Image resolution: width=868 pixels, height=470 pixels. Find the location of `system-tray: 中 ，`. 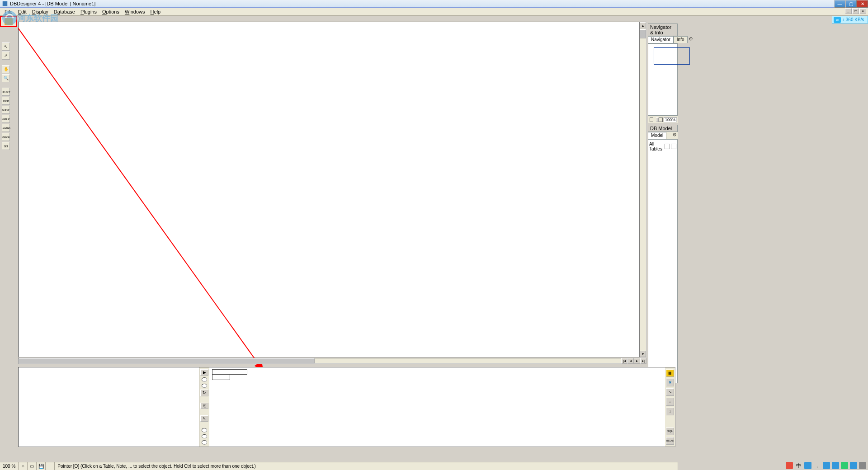

system-tray: 中 ， is located at coordinates (826, 465).